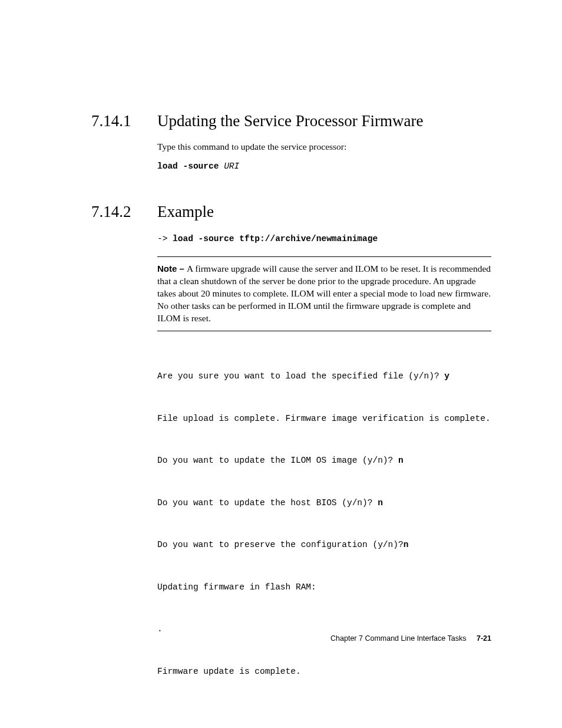 This screenshot has width=562, height=728. What do you see at coordinates (291, 212) in the screenshot?
I see `section-heading-7-14-2: 7.14.2 Example` at bounding box center [291, 212].